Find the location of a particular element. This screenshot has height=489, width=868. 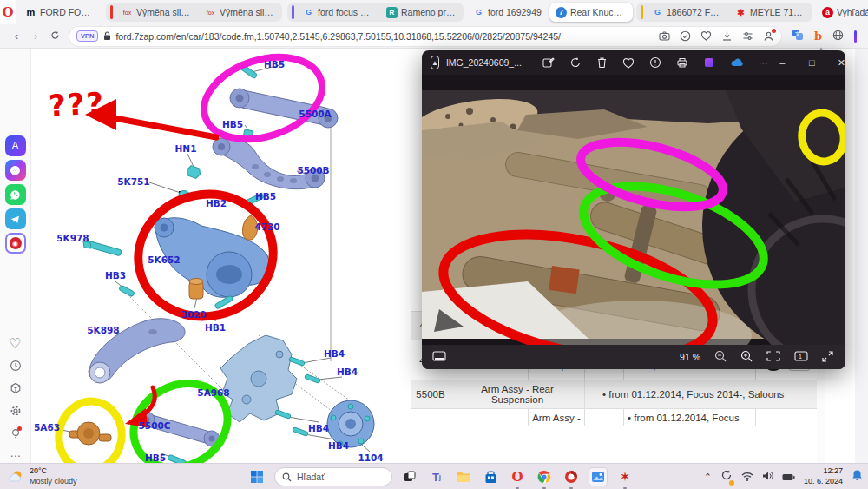

part-label-5k652: 5K652 is located at coordinates (163, 260).